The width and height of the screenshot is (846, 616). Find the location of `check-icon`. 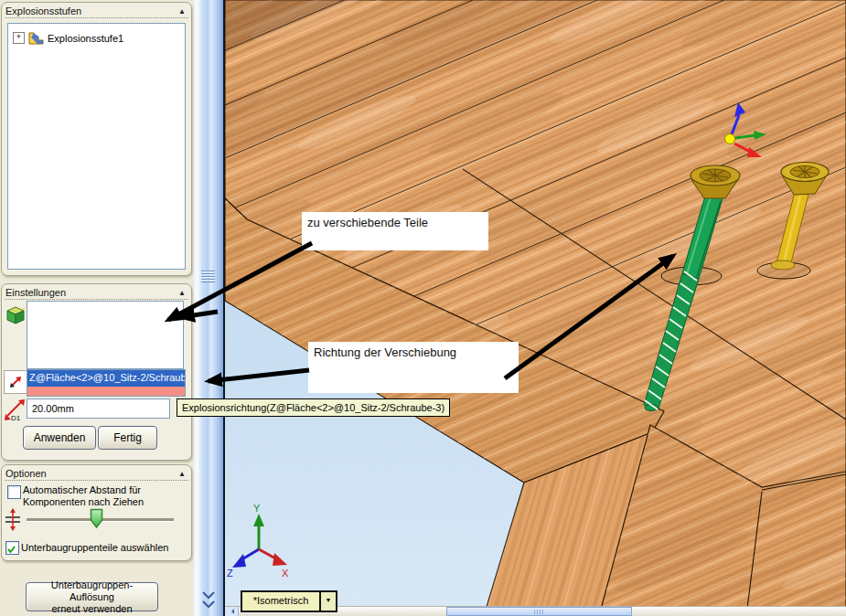

check-icon is located at coordinates (11, 550).